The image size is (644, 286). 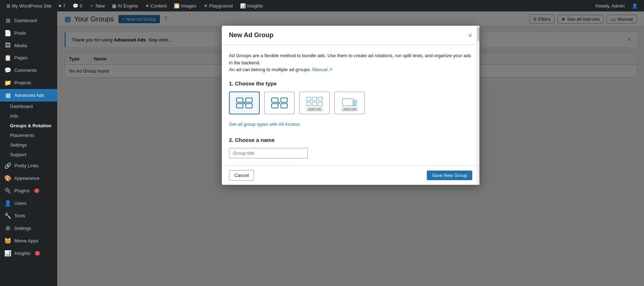 I want to click on sidebar-sub-settings: Settings, so click(x=29, y=145).